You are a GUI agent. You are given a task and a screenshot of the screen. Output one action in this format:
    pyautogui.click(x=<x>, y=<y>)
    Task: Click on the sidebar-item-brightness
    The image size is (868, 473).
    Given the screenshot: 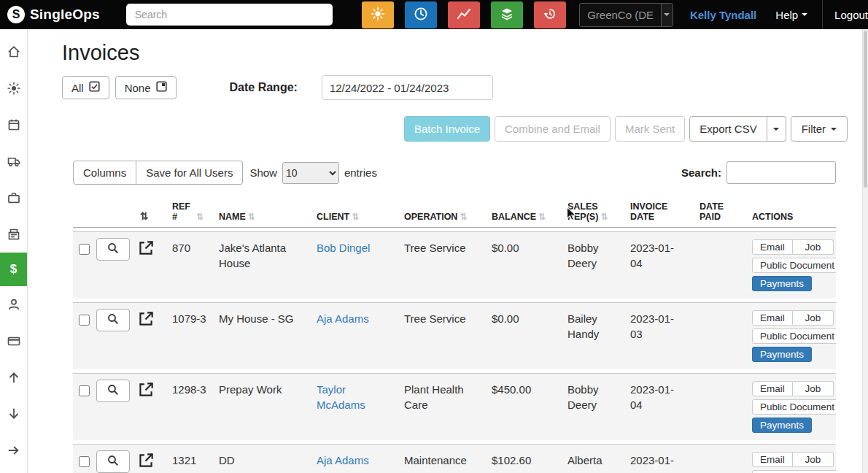 What is the action you would take?
    pyautogui.click(x=13, y=88)
    